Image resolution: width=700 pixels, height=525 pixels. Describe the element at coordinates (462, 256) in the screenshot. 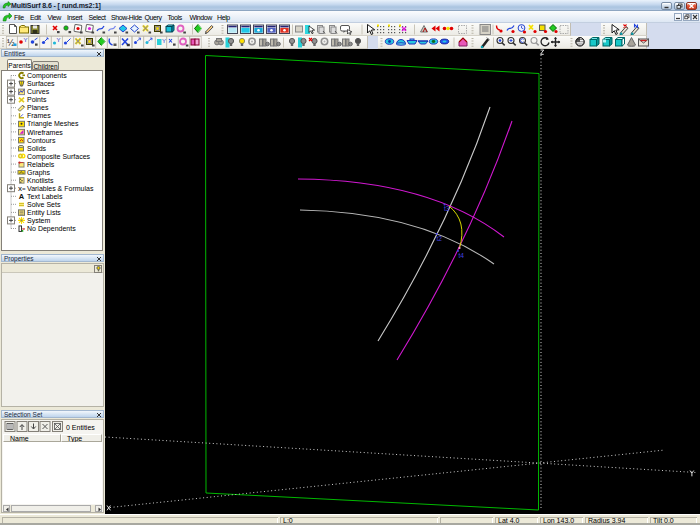

I see `svg-text: t4` at that location.